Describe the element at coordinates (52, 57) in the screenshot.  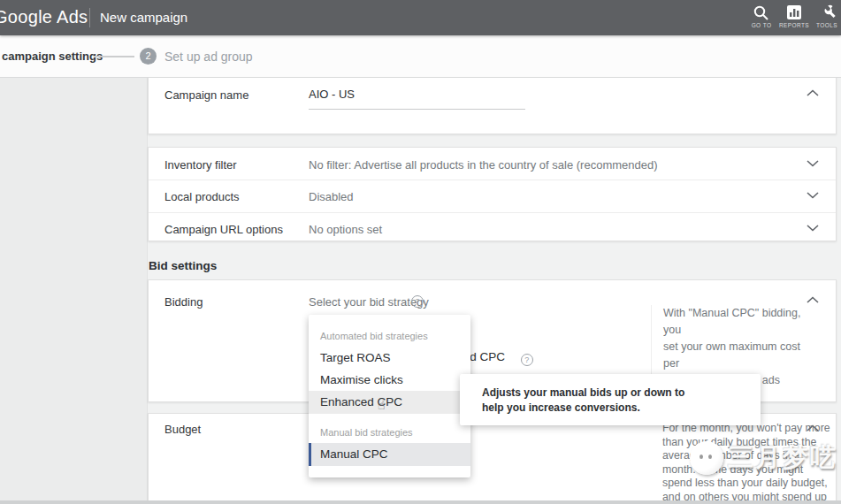
I see `step1-campaign-settings: campaign settings` at that location.